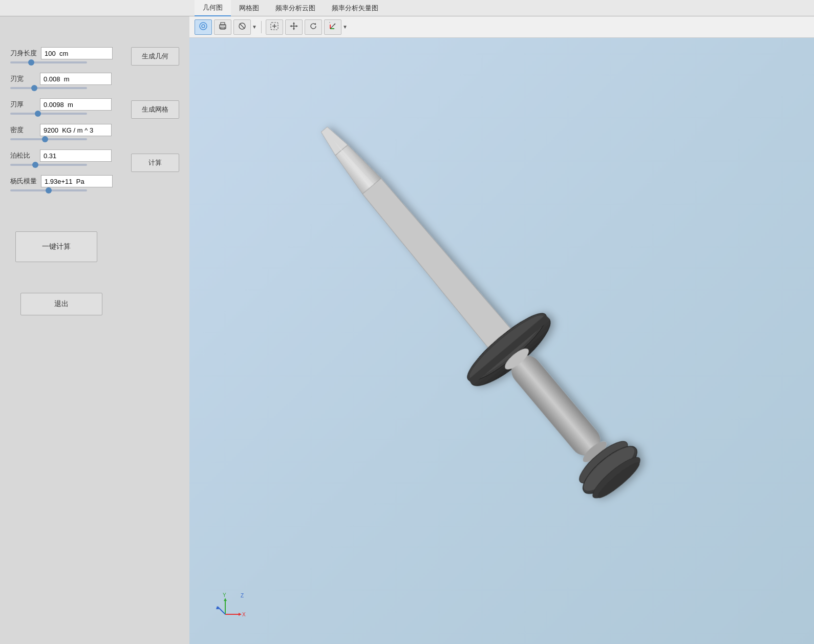 This screenshot has width=814, height=644. What do you see at coordinates (333, 27) in the screenshot?
I see `axes-button: *` at bounding box center [333, 27].